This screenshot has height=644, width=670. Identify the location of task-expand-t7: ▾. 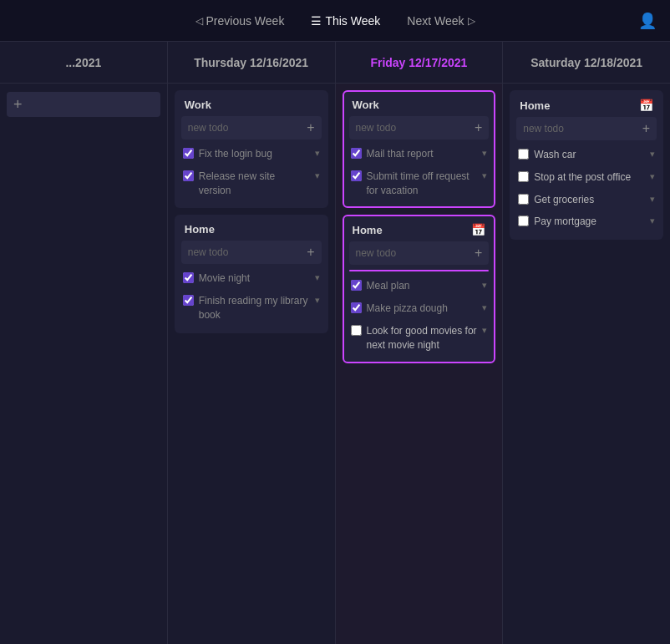
(485, 286).